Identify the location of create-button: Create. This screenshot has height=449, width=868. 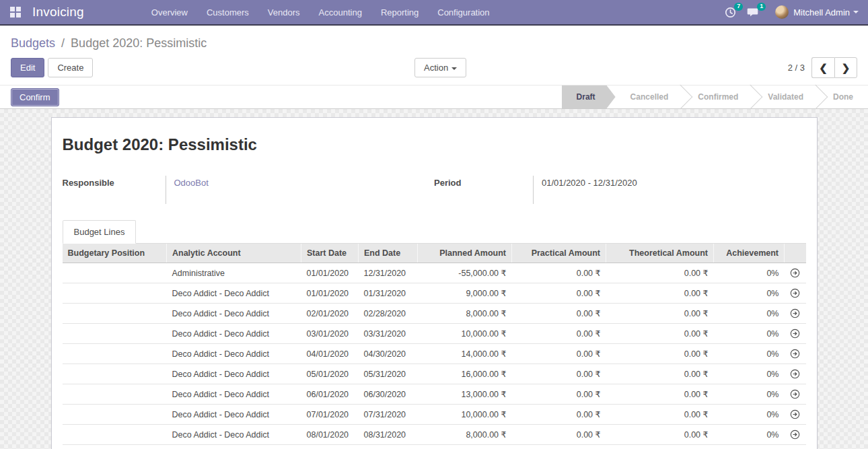
(70, 67).